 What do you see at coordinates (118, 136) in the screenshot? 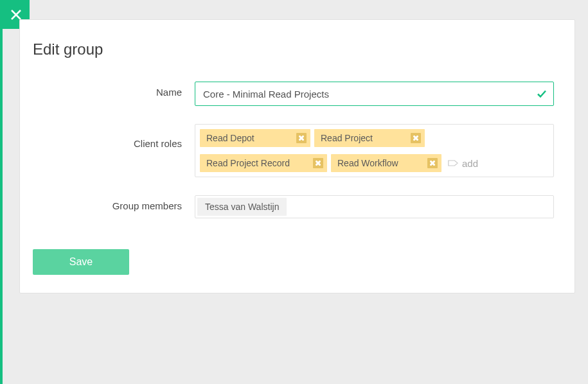
I see `client-roles-label: Client roles` at bounding box center [118, 136].